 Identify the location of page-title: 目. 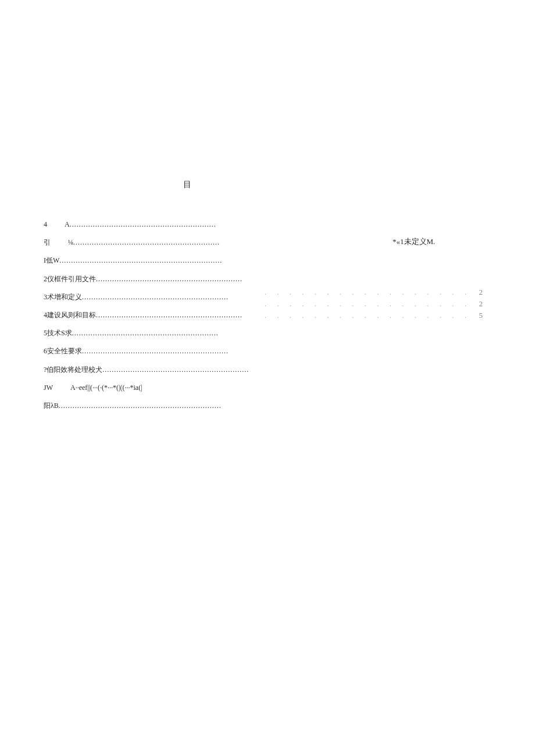
(187, 185).